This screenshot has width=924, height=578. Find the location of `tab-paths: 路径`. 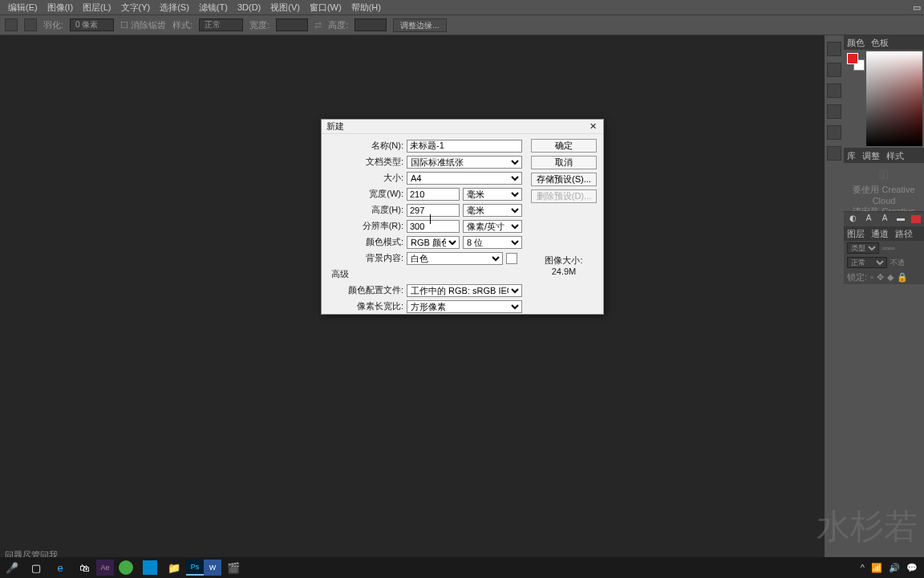

tab-paths: 路径 is located at coordinates (904, 234).